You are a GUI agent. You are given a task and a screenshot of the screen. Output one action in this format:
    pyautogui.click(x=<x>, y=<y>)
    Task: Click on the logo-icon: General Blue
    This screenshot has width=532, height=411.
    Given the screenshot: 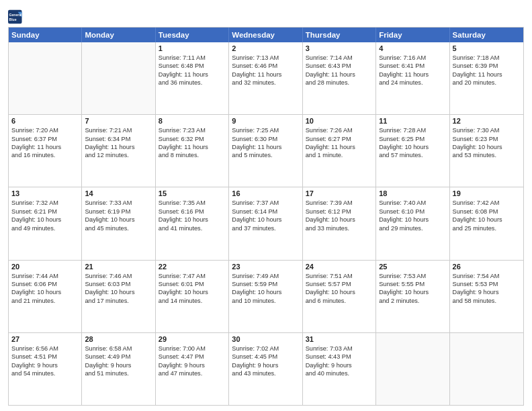 What is the action you would take?
    pyautogui.click(x=15, y=17)
    